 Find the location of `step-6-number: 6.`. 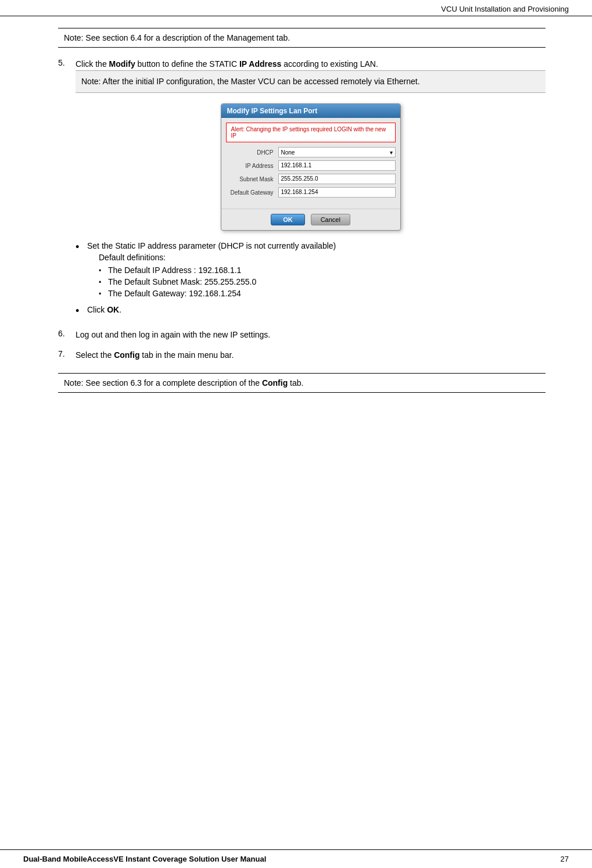

step-6-number: 6. is located at coordinates (67, 333).